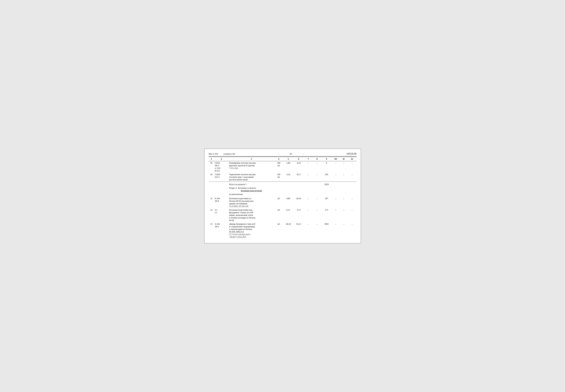 The height and width of the screenshot is (392, 565). What do you see at coordinates (299, 215) in the screenshot?
I see `row-col6: 27,4` at bounding box center [299, 215].